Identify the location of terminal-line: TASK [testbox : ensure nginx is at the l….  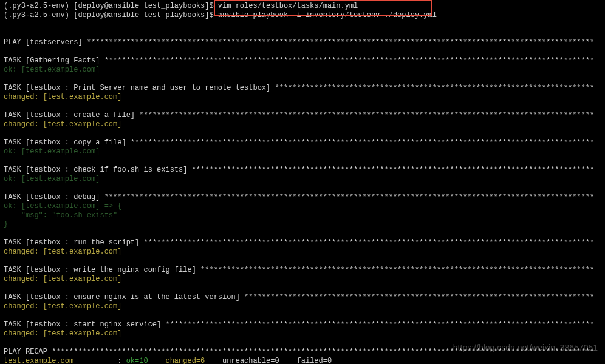
(302, 297).